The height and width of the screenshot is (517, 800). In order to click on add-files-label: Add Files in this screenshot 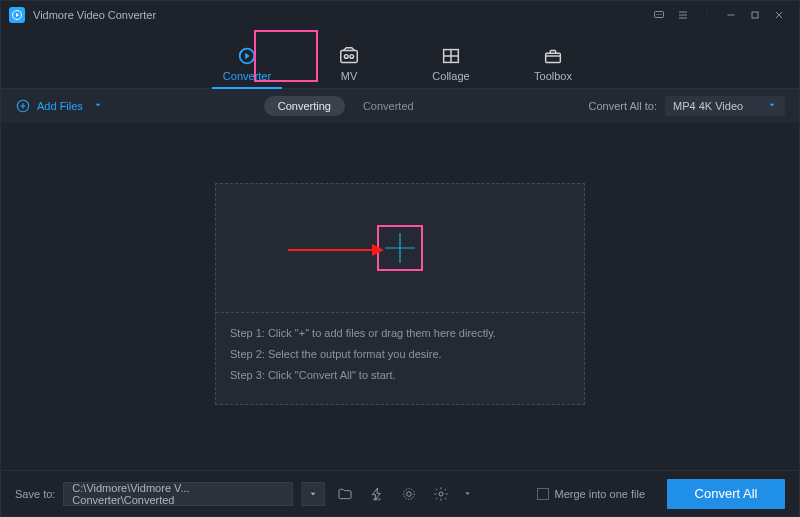, I will do `click(60, 106)`.